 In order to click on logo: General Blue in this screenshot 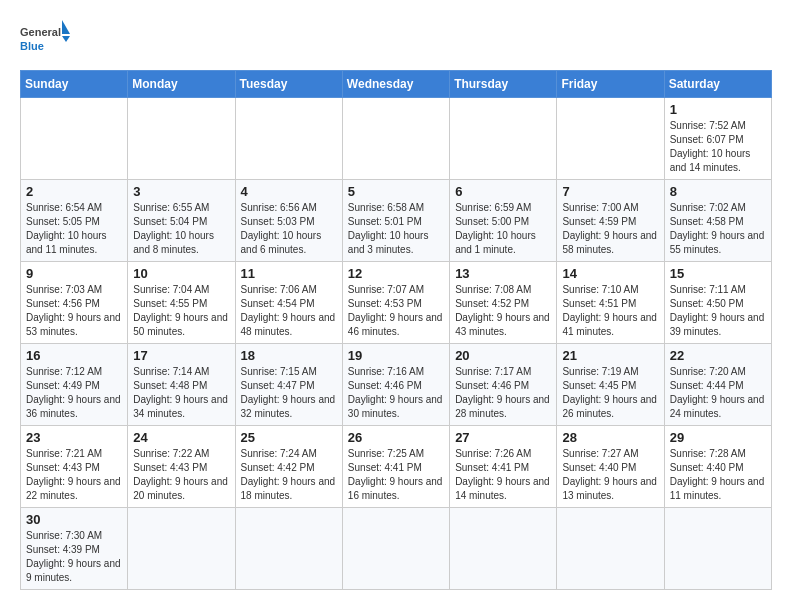, I will do `click(45, 40)`.